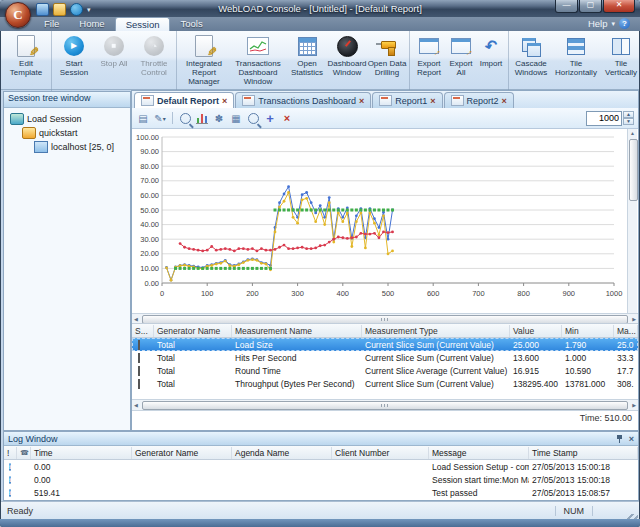 The image size is (640, 527). I want to click on button-label: Integrated Report Manager, so click(204, 73).